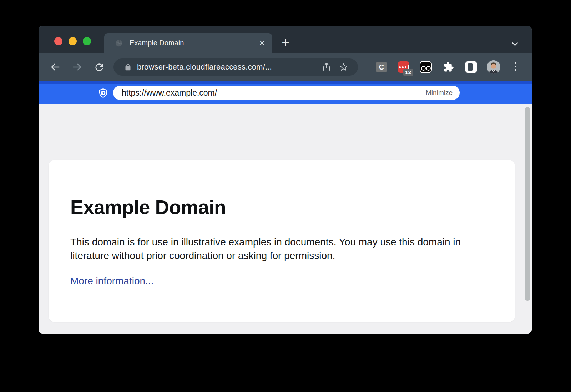  Describe the element at coordinates (59, 41) in the screenshot. I see `macos-close-button` at that location.